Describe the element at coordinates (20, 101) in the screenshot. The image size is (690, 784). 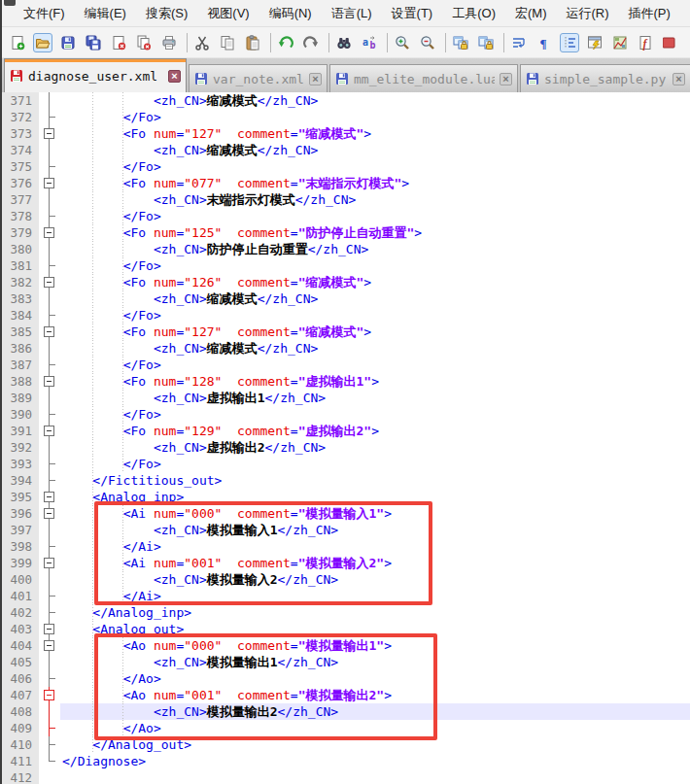
I see `line-number: 371` at that location.